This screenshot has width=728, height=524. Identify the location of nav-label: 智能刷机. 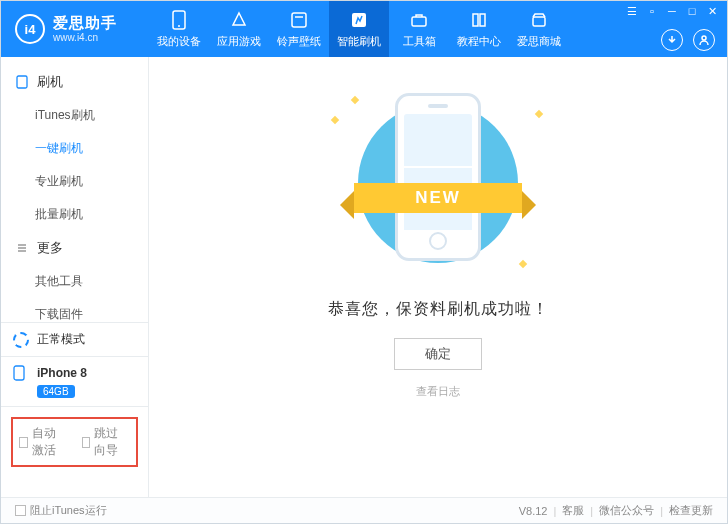
(359, 42).